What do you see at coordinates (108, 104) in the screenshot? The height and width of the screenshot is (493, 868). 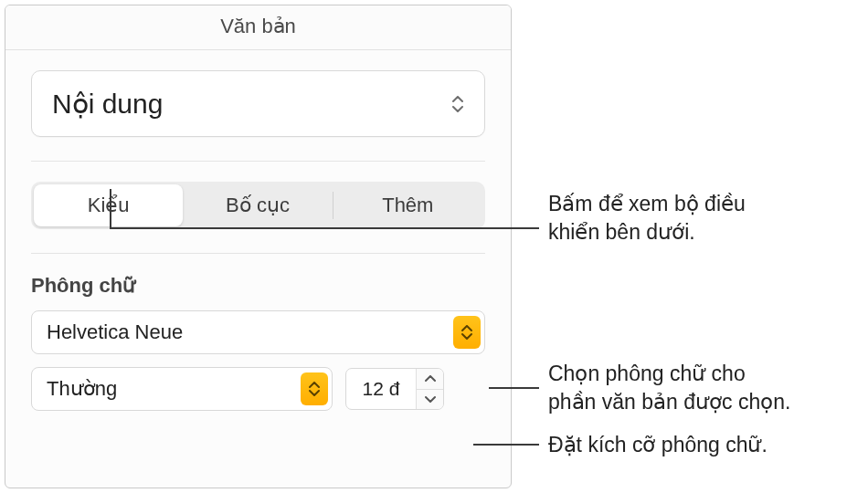 I see `paragraph-style-label: Nội dung` at bounding box center [108, 104].